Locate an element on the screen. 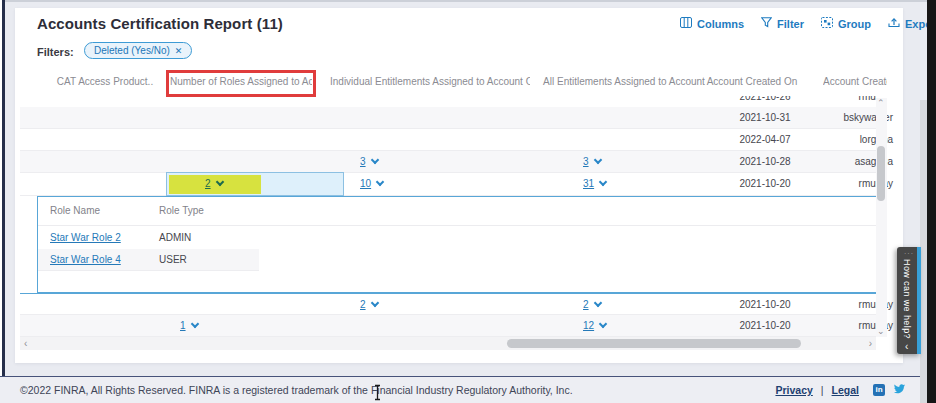  roles-count-link: 1 is located at coordinates (189, 326).